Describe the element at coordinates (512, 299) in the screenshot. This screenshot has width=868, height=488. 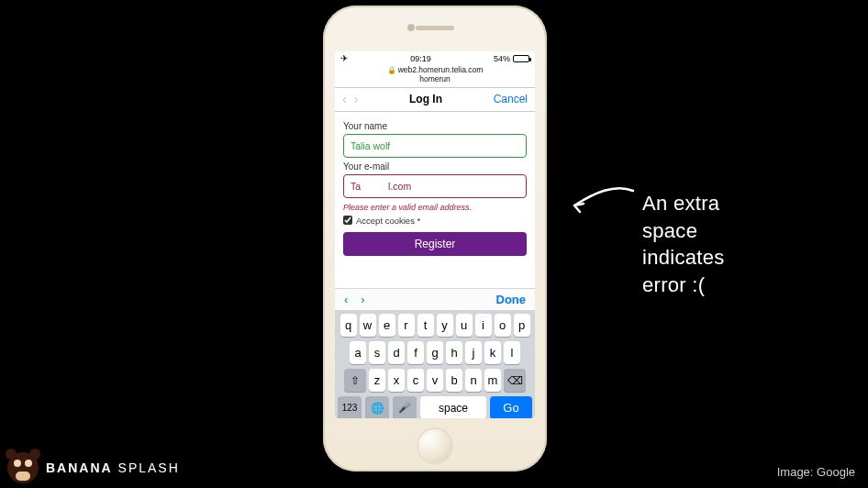
I see `done-button: Done` at that location.